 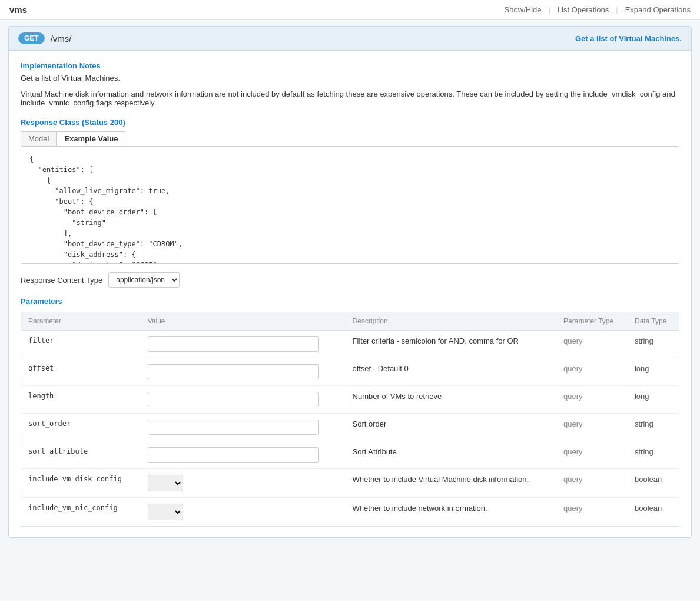 What do you see at coordinates (451, 483) in the screenshot?
I see `param-description: Whether to include Virtual Machine disk …` at bounding box center [451, 483].